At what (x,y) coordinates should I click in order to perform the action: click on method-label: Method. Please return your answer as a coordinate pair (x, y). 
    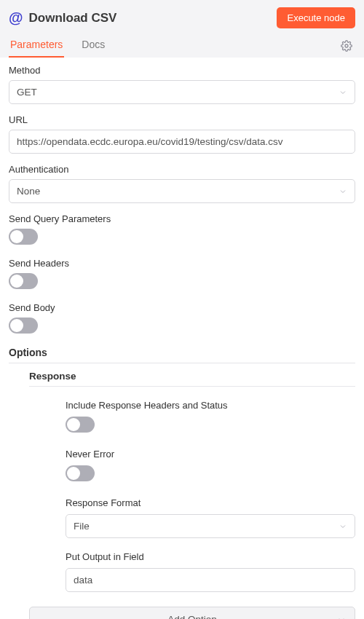
    Looking at the image, I should click on (182, 70).